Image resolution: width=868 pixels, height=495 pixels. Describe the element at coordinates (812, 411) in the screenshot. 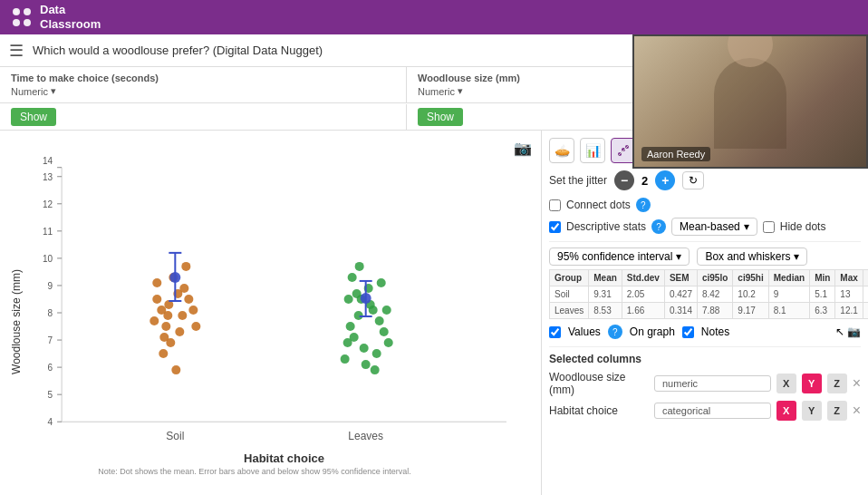

I see `col-1-y-button: Y` at that location.